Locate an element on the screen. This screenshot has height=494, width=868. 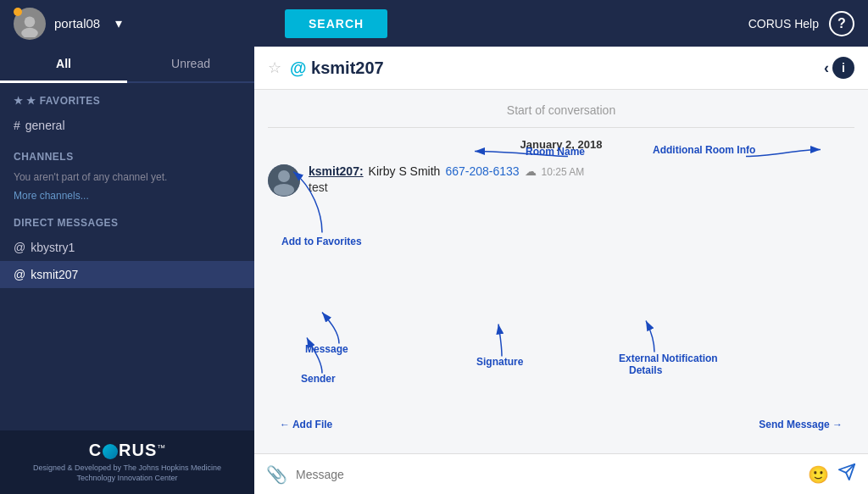
chat-input-area: ← Add File Send Message → 📎 🙂 is located at coordinates (561, 474).